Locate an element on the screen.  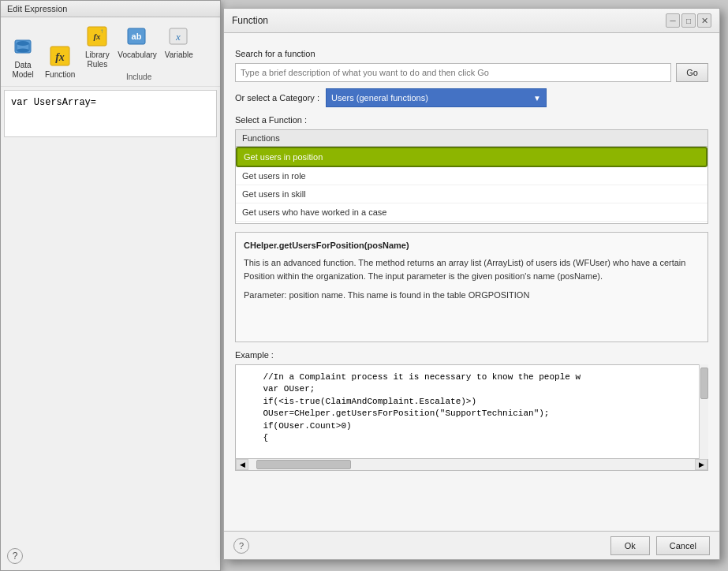
close-button: ✕ is located at coordinates (704, 21).